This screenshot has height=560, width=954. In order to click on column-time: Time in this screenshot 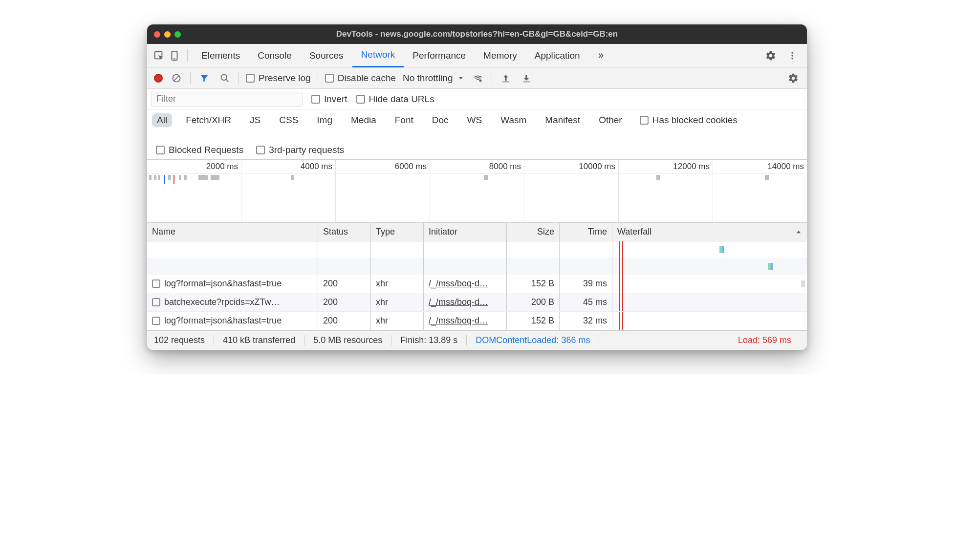, I will do `click(586, 232)`.